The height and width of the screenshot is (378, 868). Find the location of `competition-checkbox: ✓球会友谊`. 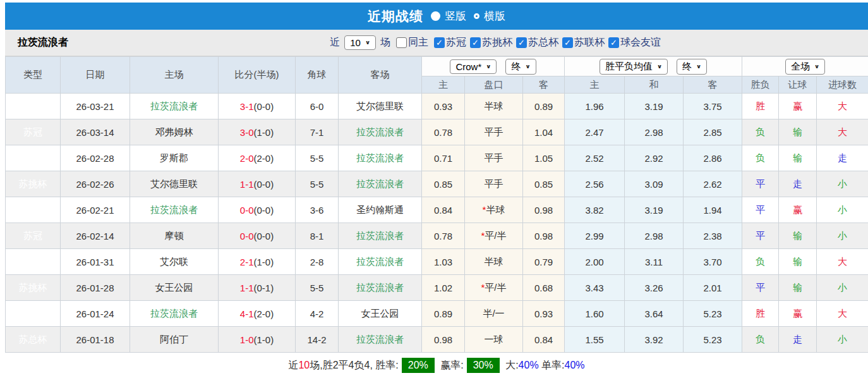

competition-checkbox: ✓球会友谊 is located at coordinates (633, 43).